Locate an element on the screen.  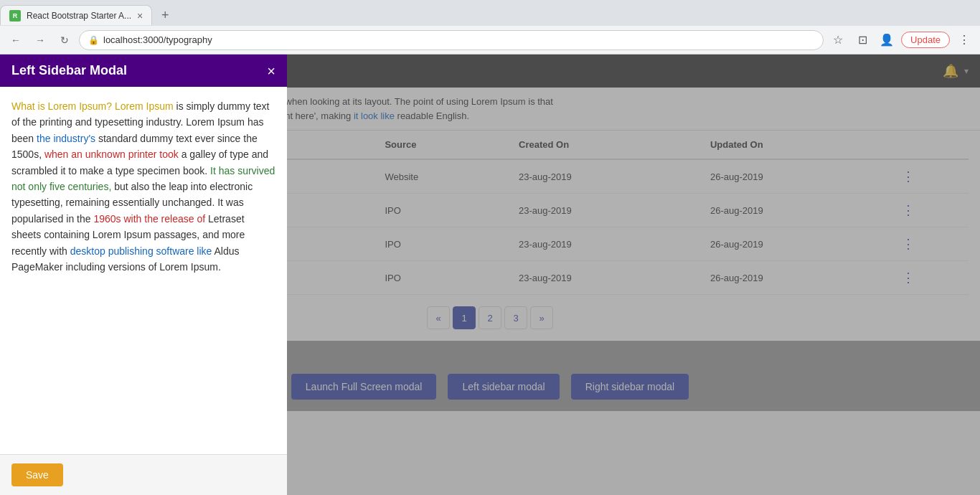
browser-menu-button: ⋮ is located at coordinates (964, 40).